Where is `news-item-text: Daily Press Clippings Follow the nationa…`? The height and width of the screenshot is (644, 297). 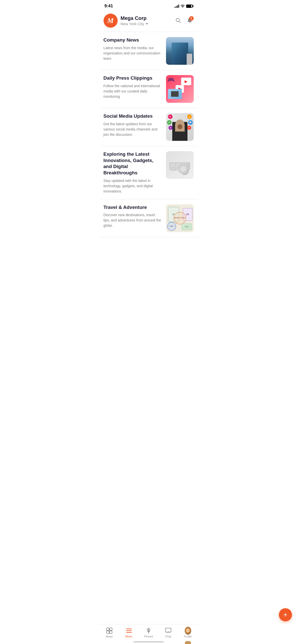
news-item-text: Daily Press Clippings Follow the nationa… is located at coordinates (135, 87).